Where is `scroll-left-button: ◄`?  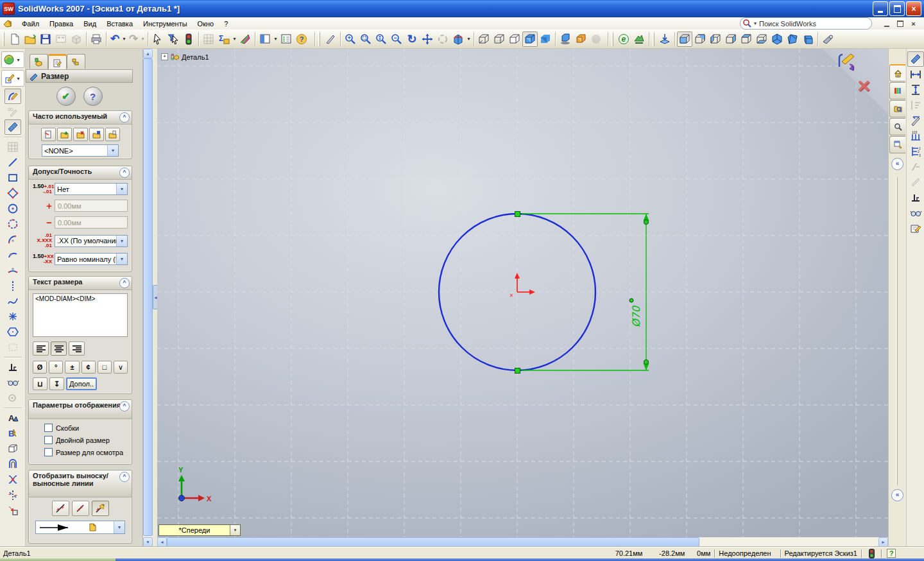 scroll-left-button: ◄ is located at coordinates (162, 542).